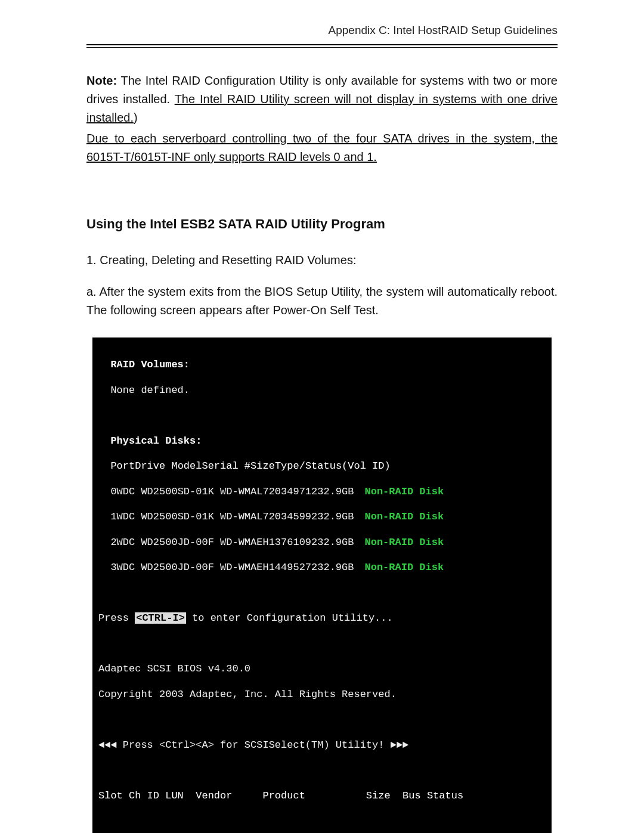 This screenshot has height=833, width=644. Describe the element at coordinates (322, 301) in the screenshot. I see `step-1a: a. After the system exits from the BIOS …` at that location.